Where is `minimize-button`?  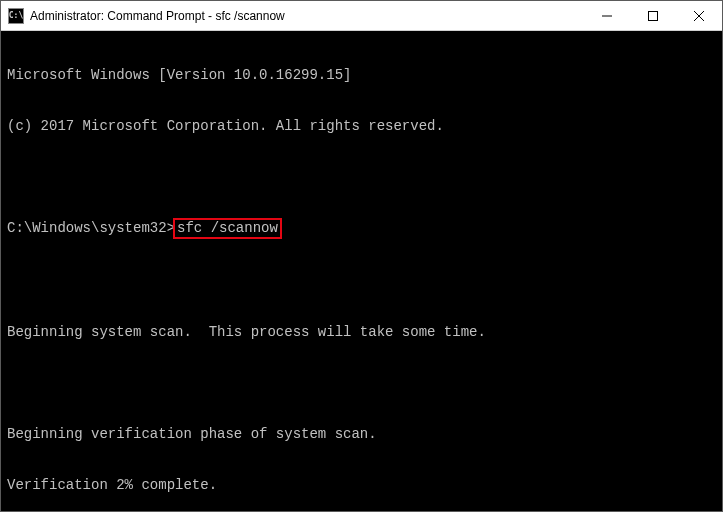
minimize-button is located at coordinates (607, 16).